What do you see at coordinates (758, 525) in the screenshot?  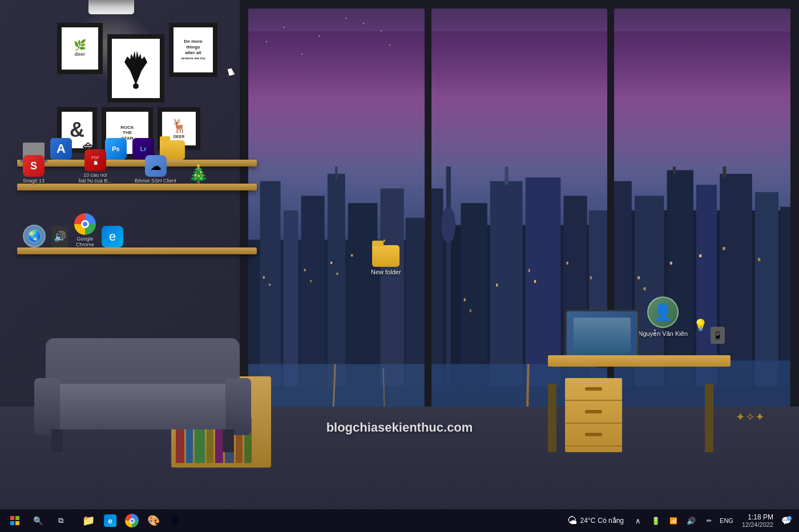 I see `clock-date: 12/24/2022` at bounding box center [758, 525].